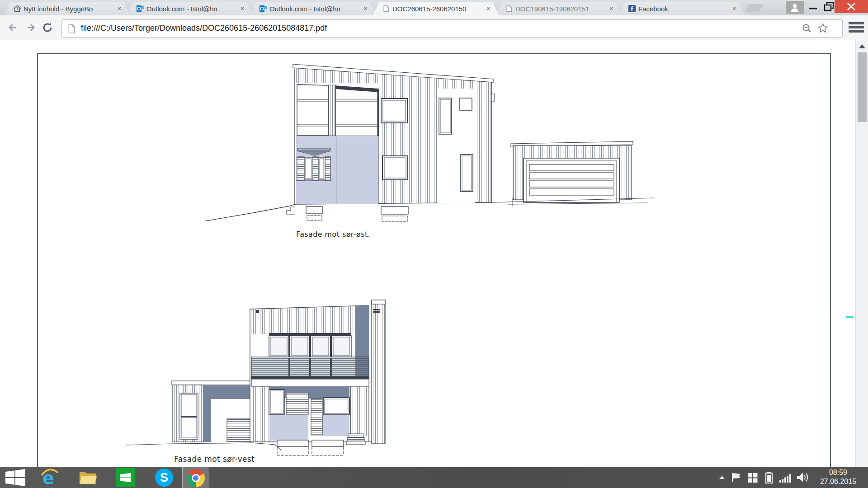  I want to click on hamburger-icon, so click(856, 23).